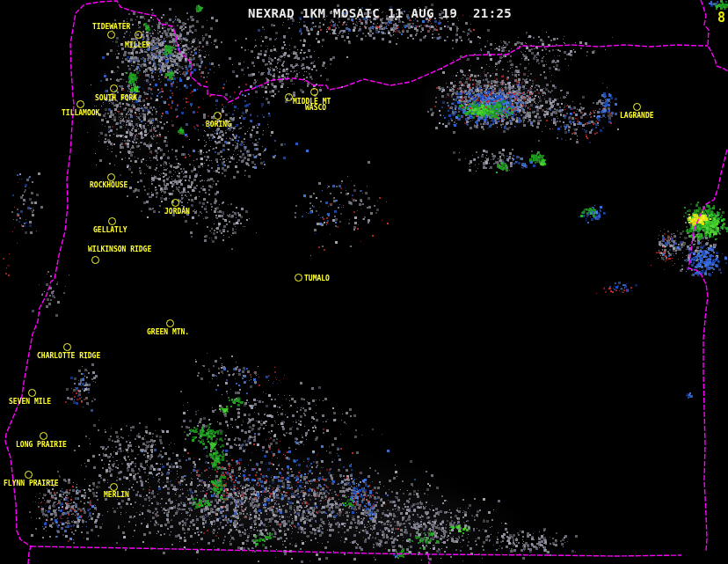 The height and width of the screenshot is (564, 728). What do you see at coordinates (178, 212) in the screenshot?
I see `station-label-jordan: JORDAN` at bounding box center [178, 212].